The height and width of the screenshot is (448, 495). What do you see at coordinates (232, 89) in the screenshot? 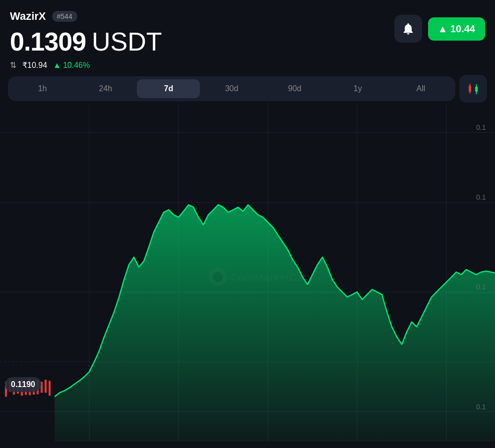
I see `time-tabs: 1h 24h 7d 30d 90d 1y All` at bounding box center [232, 89].